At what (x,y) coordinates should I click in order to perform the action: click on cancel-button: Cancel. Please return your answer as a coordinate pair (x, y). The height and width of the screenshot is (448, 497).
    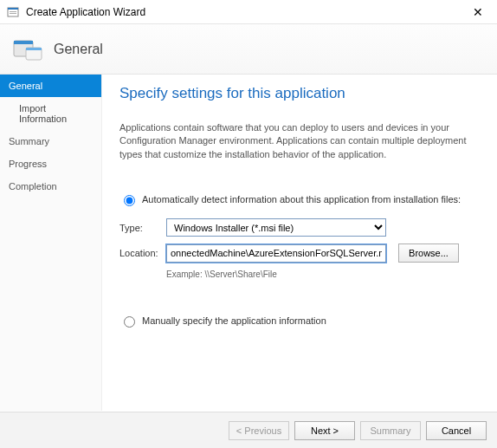
    Looking at the image, I should click on (456, 431).